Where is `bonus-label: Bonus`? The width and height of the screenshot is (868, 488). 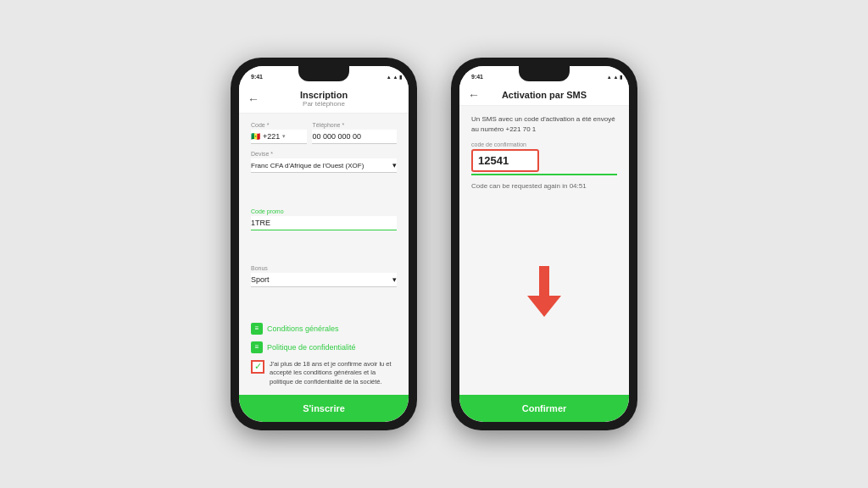 bonus-label: Bonus is located at coordinates (324, 268).